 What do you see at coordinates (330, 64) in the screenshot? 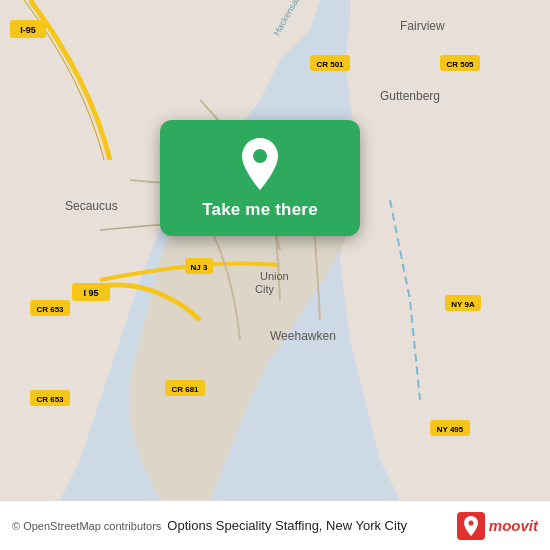
I see `svg-text: CR 501` at bounding box center [330, 64].